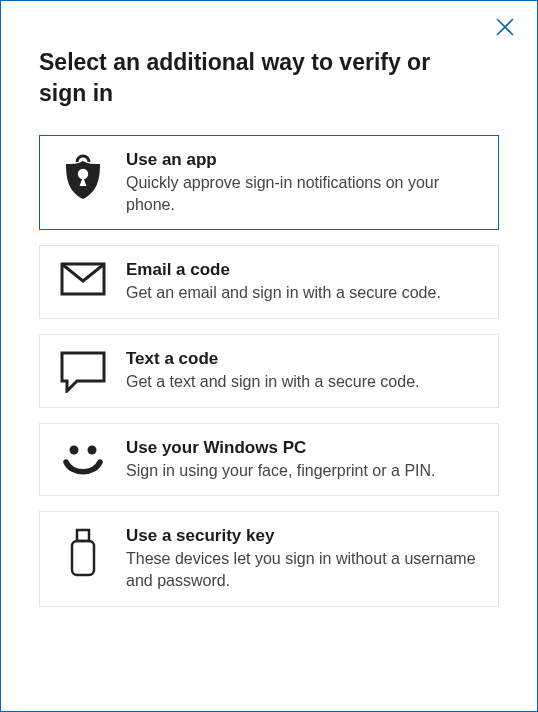 The image size is (538, 712). I want to click on shield-lock-icon, so click(83, 176).